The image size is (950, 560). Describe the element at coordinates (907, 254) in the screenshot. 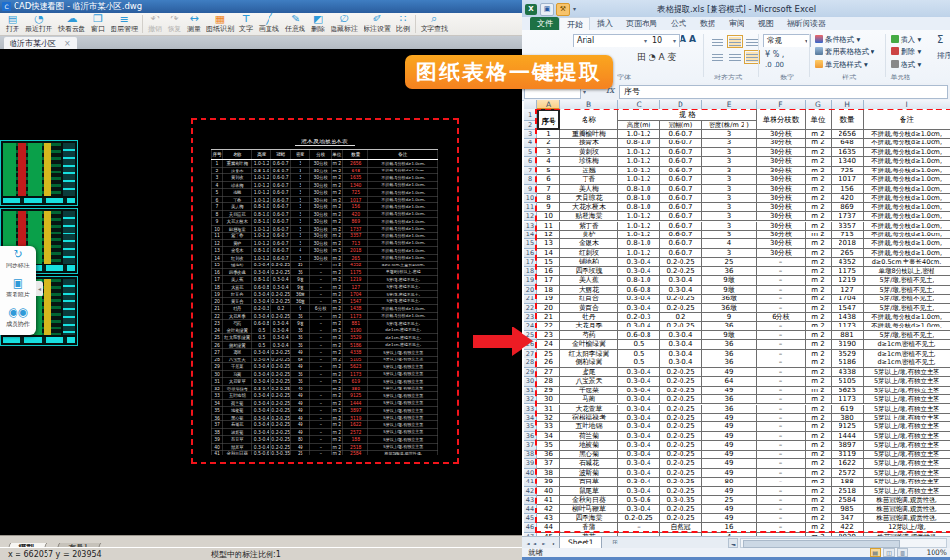

I see `cell-I16: 不拼栽,每分枝d≥1.0cm,` at that location.